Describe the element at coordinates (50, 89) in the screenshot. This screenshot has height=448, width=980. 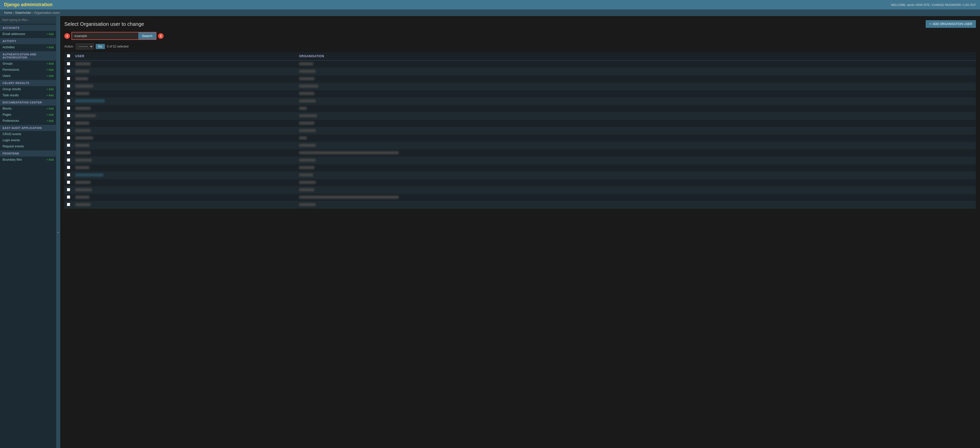
I see `add-group-results-link: + Add` at that location.